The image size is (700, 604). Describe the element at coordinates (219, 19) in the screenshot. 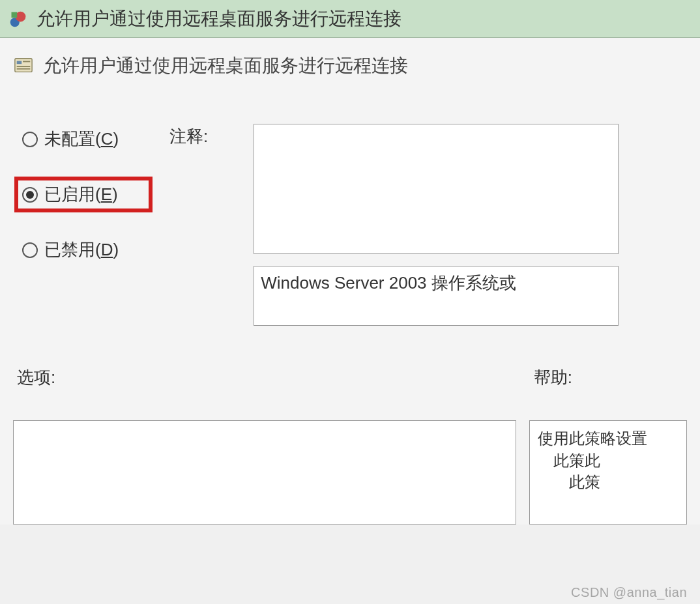

I see `titlebar-title: 允许用户通过使用远程桌面服务进行远程连接` at that location.